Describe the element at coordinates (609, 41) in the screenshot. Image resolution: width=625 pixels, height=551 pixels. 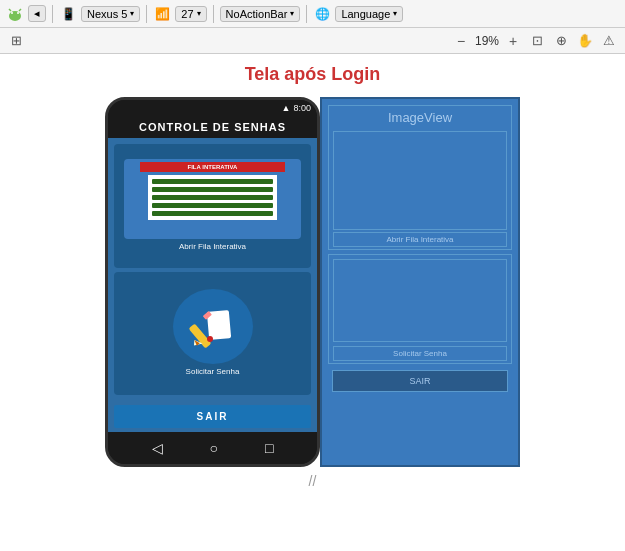
I see `warning-icon: ⚠` at that location.